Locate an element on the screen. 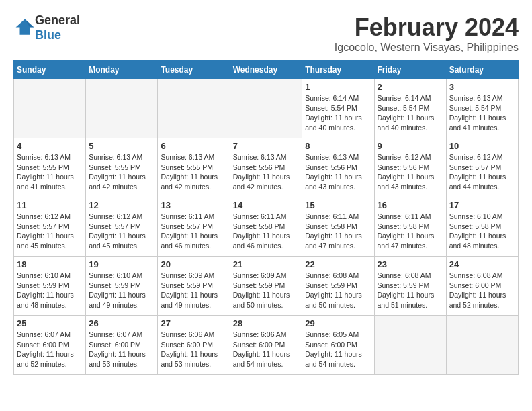  column-header-tuesday: Tuesday is located at coordinates (193, 70).